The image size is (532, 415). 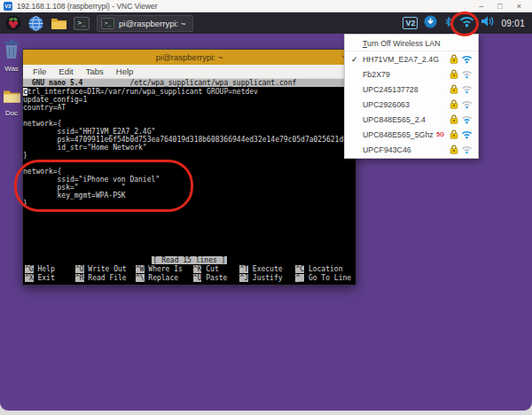 I want to click on wifi-network-name: UPC2926063, so click(x=406, y=105).